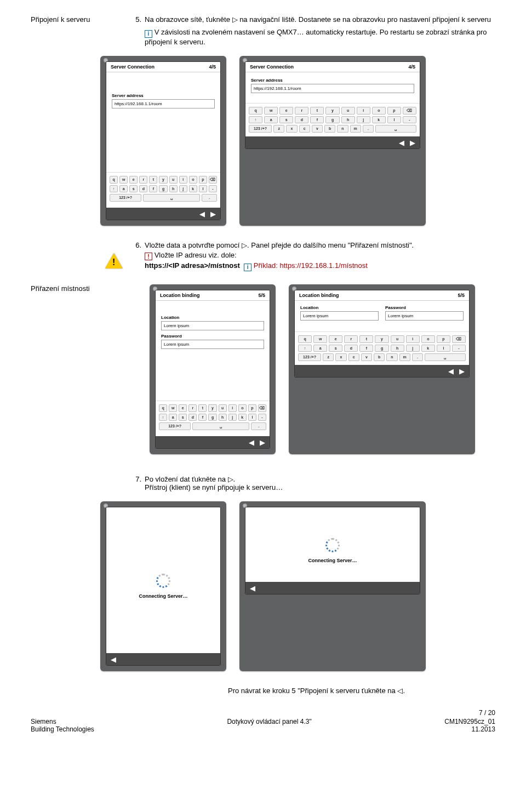 This screenshot has width=526, height=812. What do you see at coordinates (317, 119) in the screenshot?
I see `key-f: f` at bounding box center [317, 119].